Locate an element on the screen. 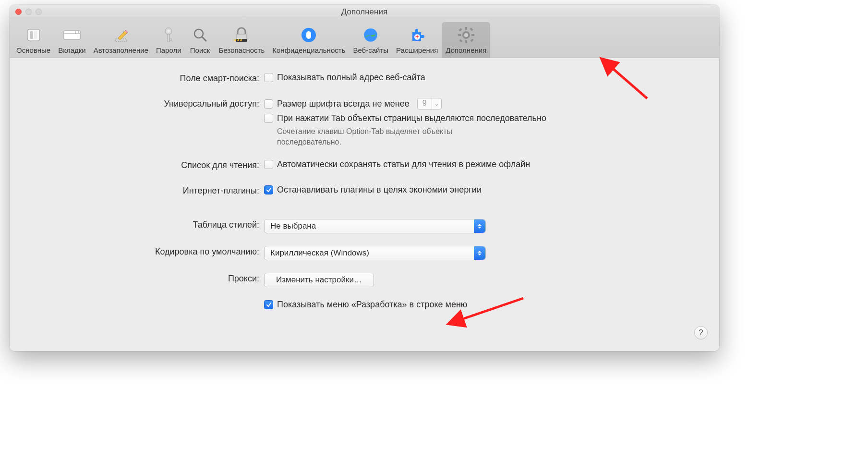 The image size is (868, 461). tab-highlight-hint: Сочетание клавиш Option-Tab выделяет объ… is located at coordinates (392, 136).